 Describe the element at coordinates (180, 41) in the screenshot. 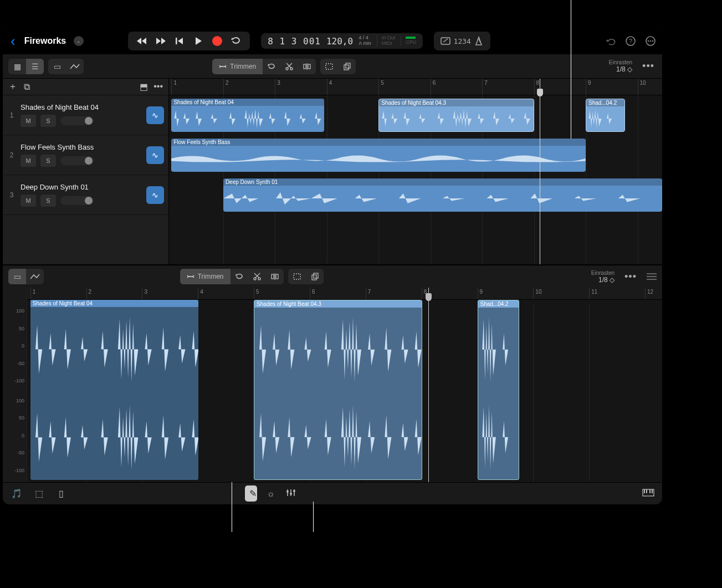

I see `go-to-start-button` at that location.